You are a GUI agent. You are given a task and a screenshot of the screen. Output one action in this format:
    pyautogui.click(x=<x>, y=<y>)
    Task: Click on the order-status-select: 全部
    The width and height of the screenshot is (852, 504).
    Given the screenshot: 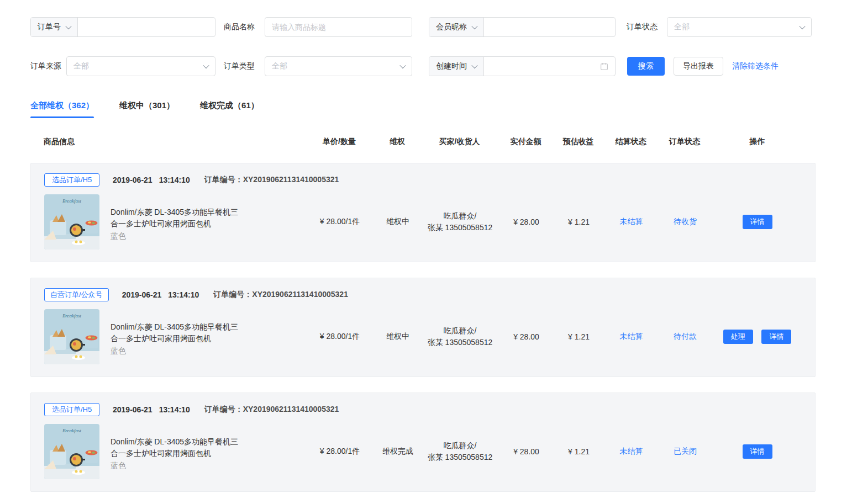 What is the action you would take?
    pyautogui.click(x=739, y=27)
    